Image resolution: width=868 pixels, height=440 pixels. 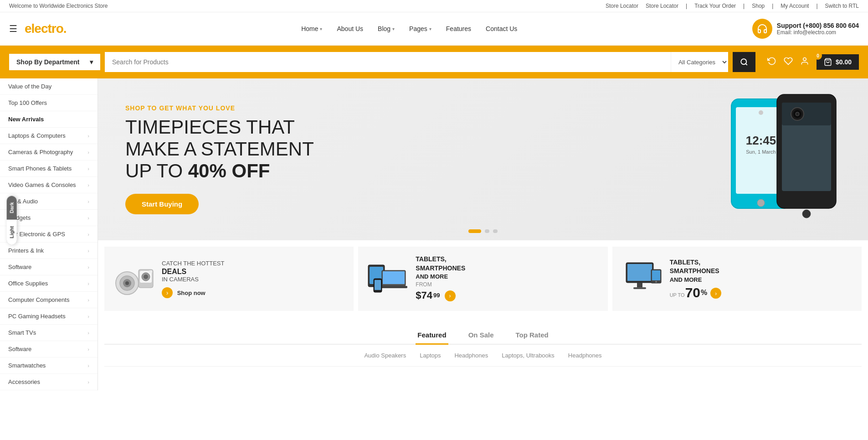 What do you see at coordinates (49, 267) in the screenshot?
I see `sidebar-item-software: Software ›` at bounding box center [49, 267].